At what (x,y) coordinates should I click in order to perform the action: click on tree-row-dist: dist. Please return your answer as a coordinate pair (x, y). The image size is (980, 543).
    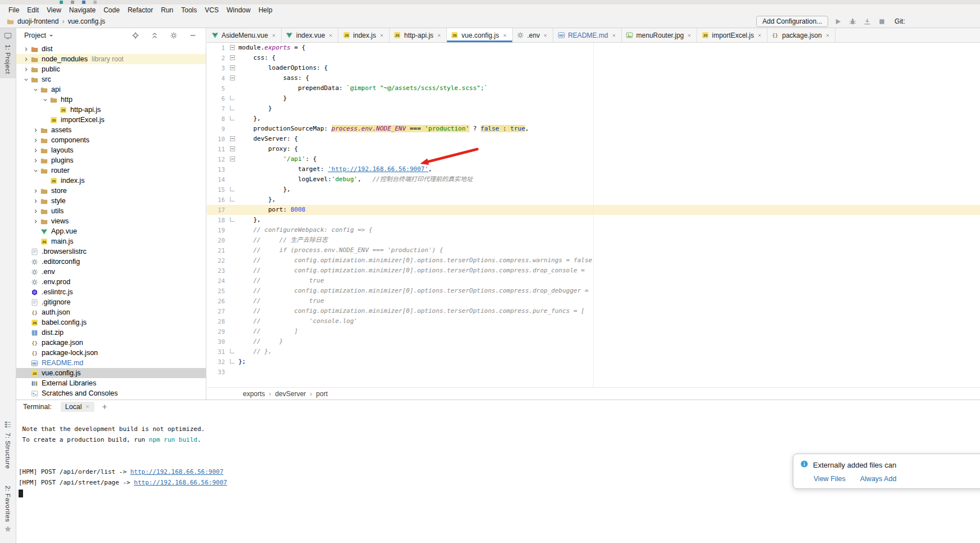
    Looking at the image, I should click on (111, 49).